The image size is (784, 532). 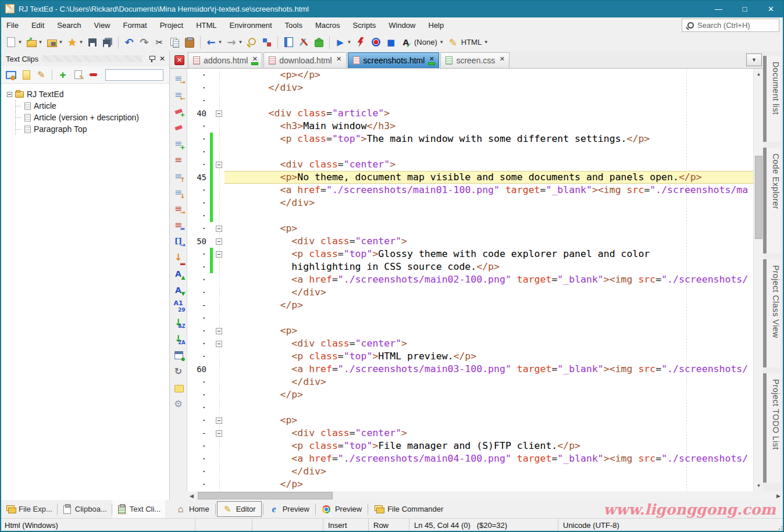 What do you see at coordinates (92, 59) in the screenshot?
I see `panel-header-grip` at bounding box center [92, 59].